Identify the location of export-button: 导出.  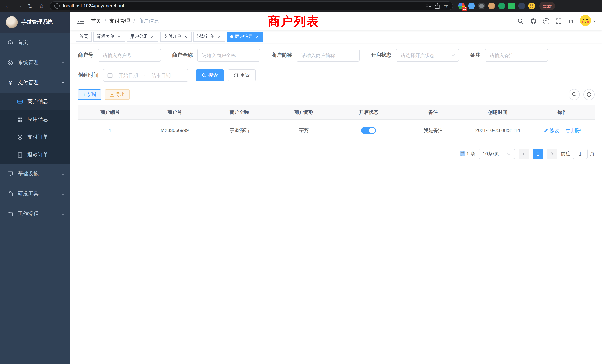
(117, 95).